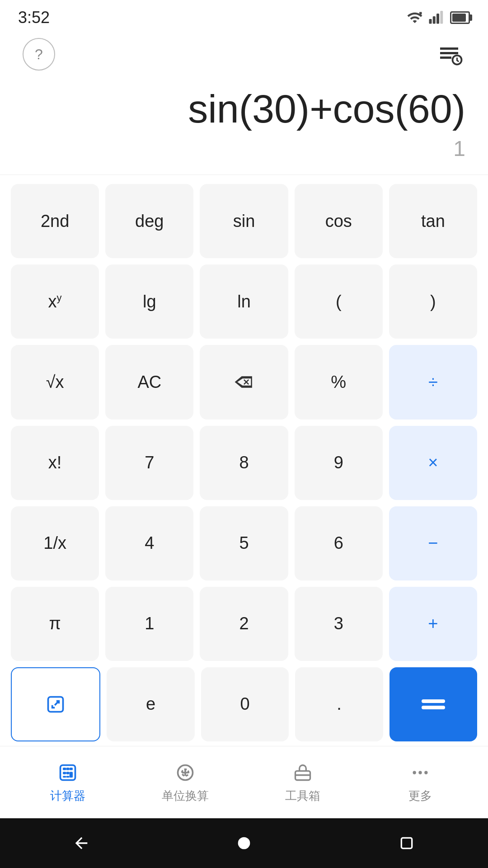  Describe the element at coordinates (449, 54) in the screenshot. I see `history-button` at that location.